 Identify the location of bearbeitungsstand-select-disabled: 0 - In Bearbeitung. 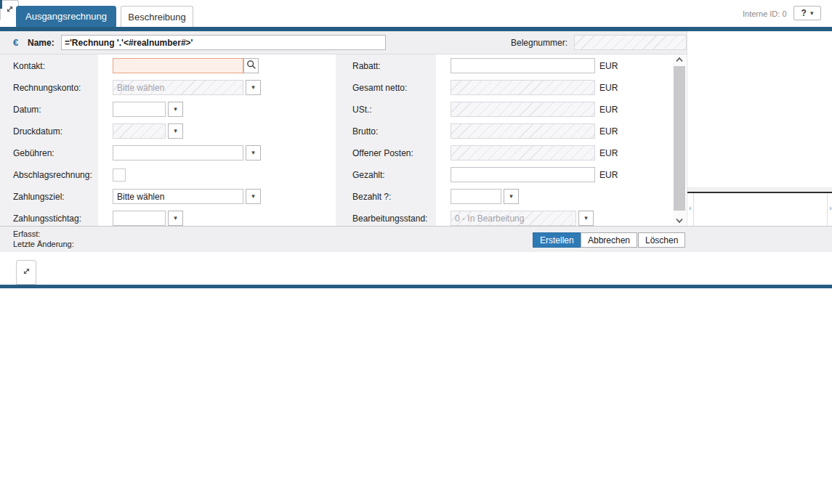
(513, 218).